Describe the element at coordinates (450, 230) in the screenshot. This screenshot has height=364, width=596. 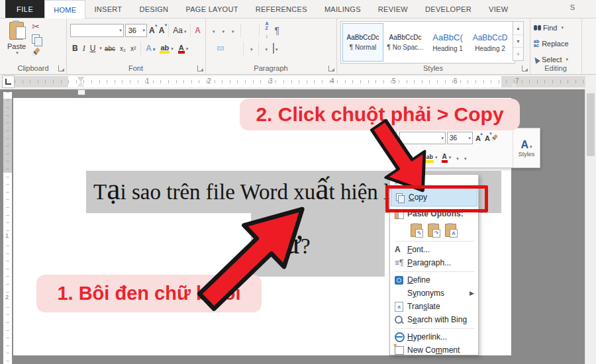
I see `paste-keep-text-only-button: A` at that location.